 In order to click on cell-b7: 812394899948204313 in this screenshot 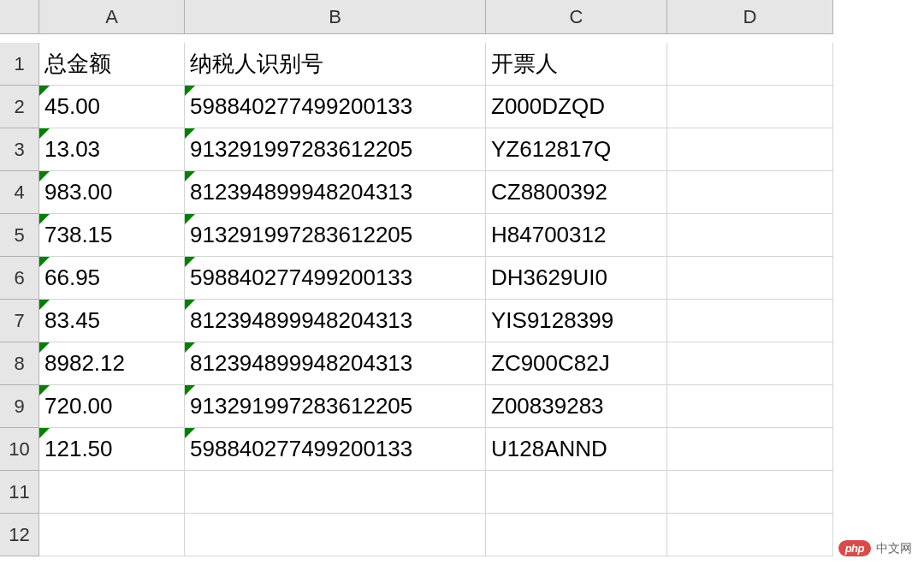, I will do `click(335, 321)`.